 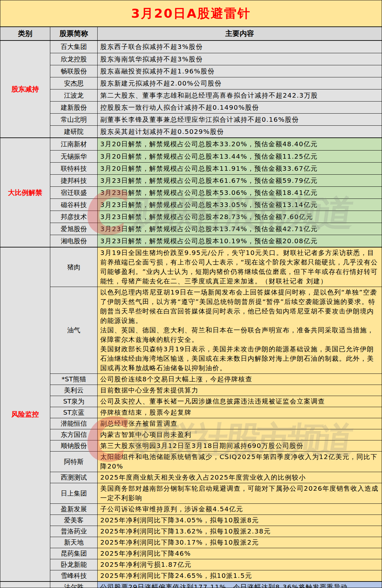 What do you see at coordinates (74, 379) in the screenshot?
I see `stock-name-cell: *ST熊猫` at bounding box center [74, 379].